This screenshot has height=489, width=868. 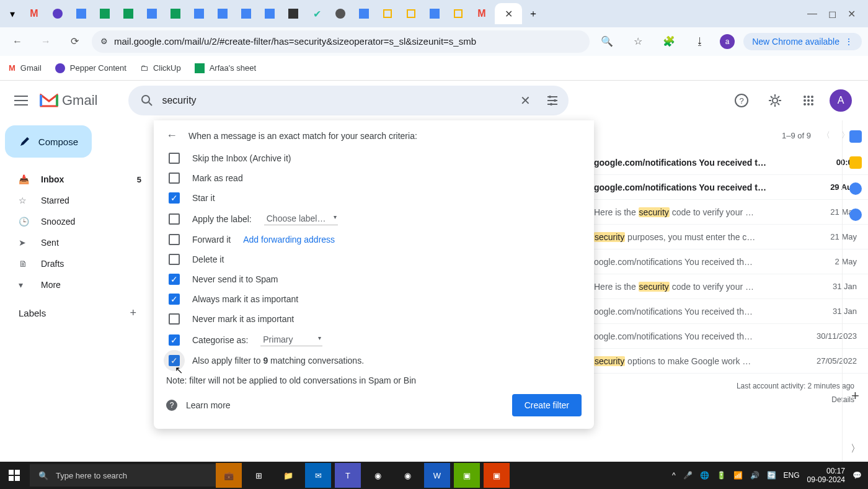 I want to click on wifi-icon: 📶, so click(x=738, y=475).